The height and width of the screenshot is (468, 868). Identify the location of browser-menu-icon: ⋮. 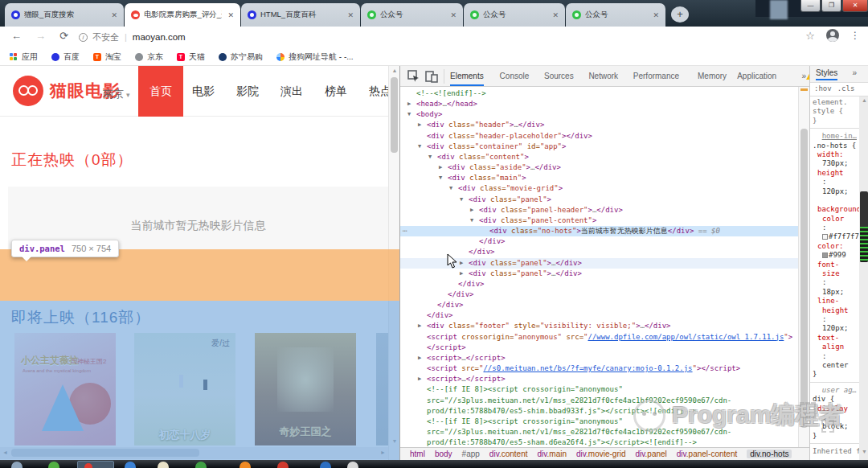
(855, 35).